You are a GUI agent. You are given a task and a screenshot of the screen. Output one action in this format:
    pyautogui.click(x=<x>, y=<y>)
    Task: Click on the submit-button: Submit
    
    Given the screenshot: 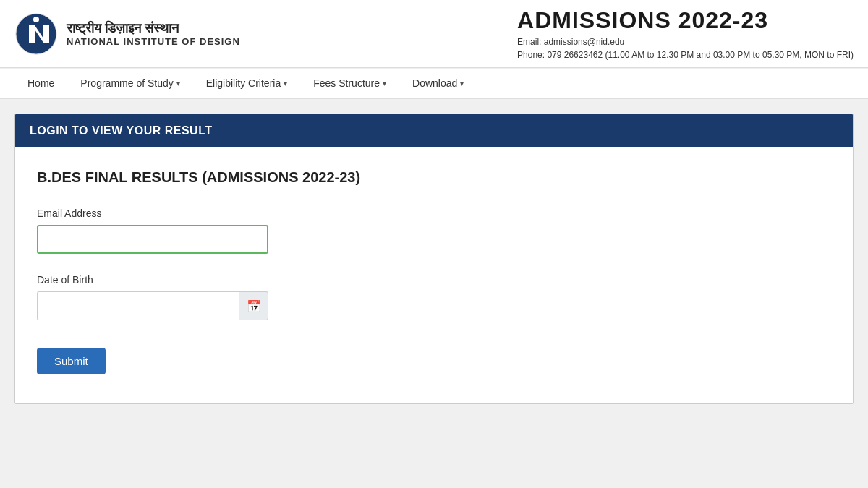 What is the action you would take?
    pyautogui.click(x=71, y=361)
    